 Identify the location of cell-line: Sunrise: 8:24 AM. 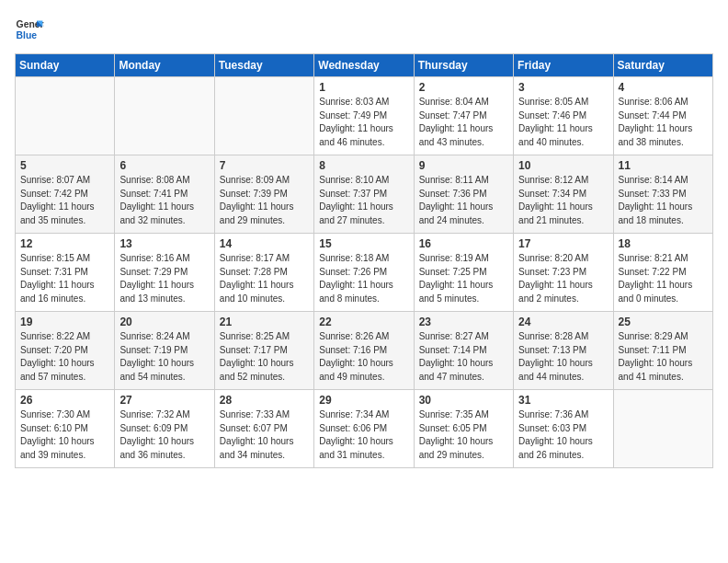
(164, 337).